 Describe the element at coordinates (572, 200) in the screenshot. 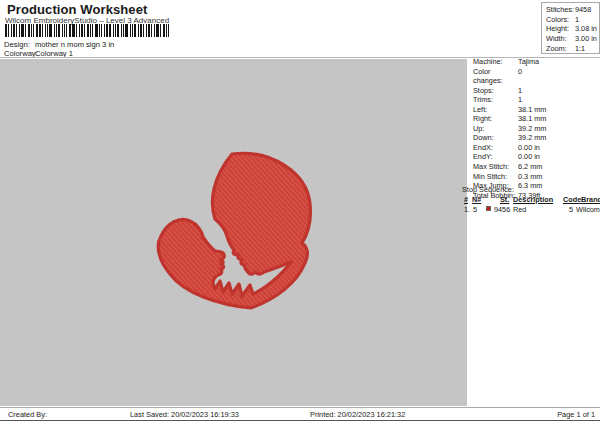

I see `col-header-code: Code` at that location.